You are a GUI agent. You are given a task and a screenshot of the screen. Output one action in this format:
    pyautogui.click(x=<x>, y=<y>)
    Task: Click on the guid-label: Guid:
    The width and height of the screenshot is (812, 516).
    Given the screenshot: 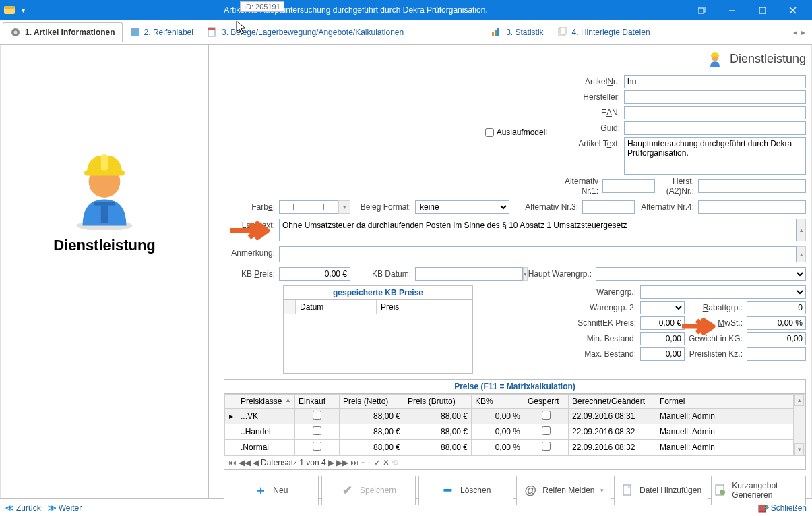 What is the action you would take?
    pyautogui.click(x=590, y=128)
    